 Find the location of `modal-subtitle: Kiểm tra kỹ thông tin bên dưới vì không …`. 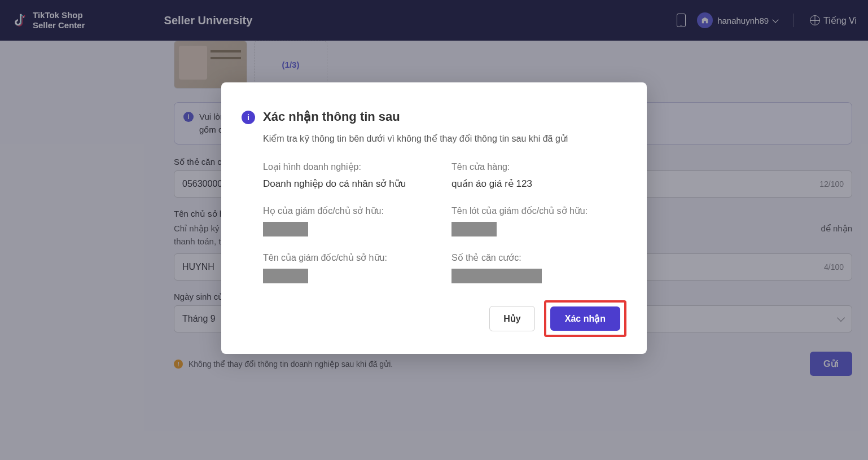

modal-subtitle: Kiểm tra kỹ thông tin bên dưới vì không … is located at coordinates (445, 139).